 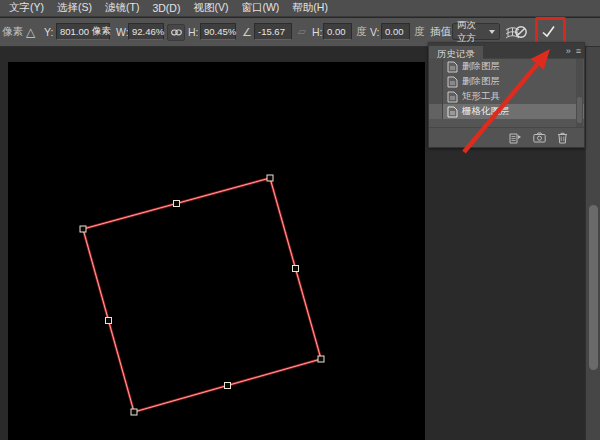 I want to click on rotate-angle-icon: ∠, so click(x=247, y=32).